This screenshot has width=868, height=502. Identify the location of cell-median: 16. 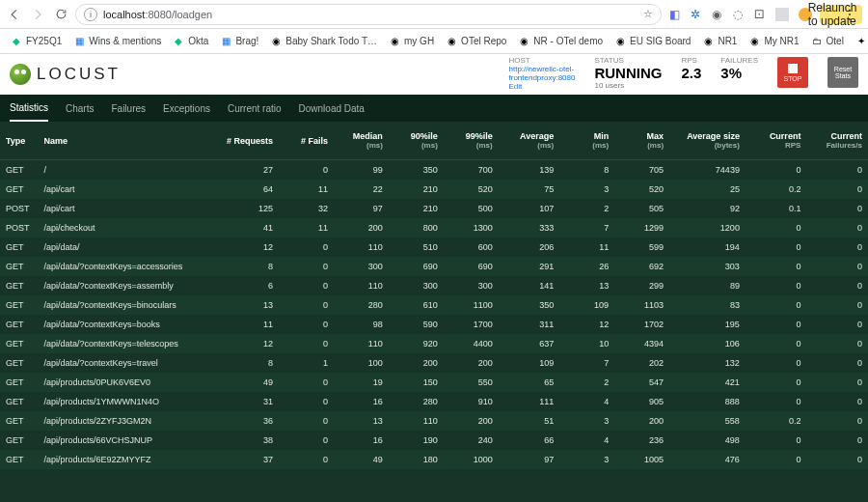
(361, 440).